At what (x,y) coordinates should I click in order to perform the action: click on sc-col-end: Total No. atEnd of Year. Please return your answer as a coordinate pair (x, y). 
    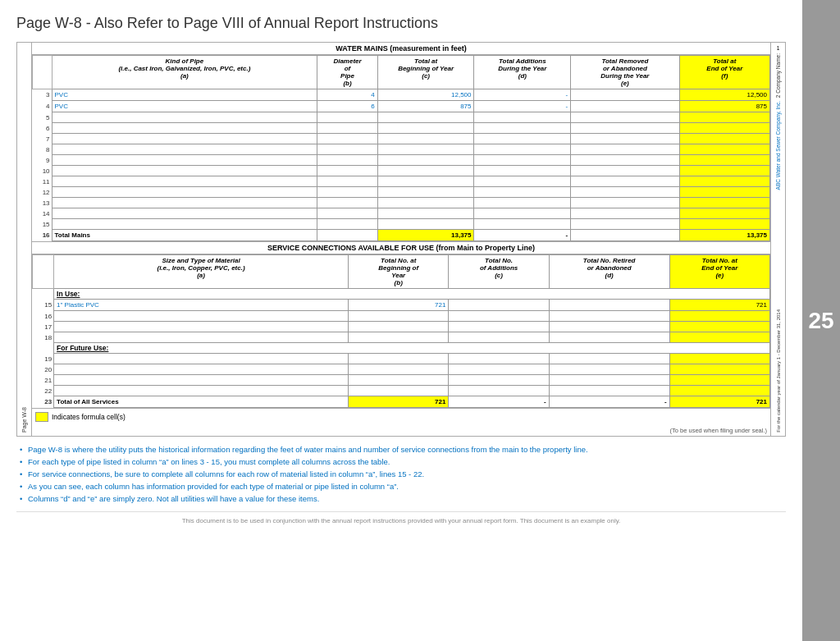
    Looking at the image, I should click on (720, 264).